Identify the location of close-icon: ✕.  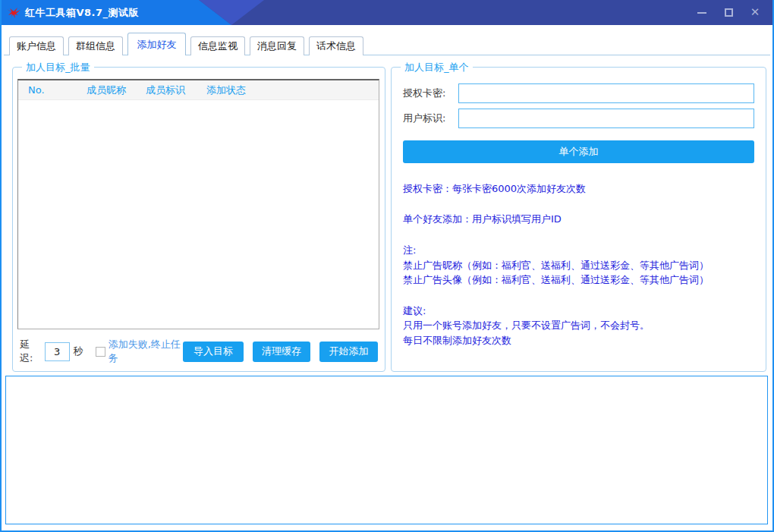
(756, 12).